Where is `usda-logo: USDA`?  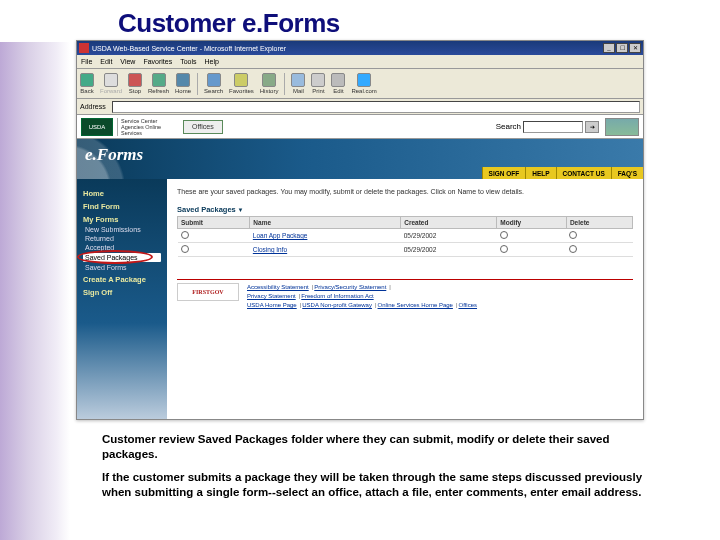
usda-logo: USDA is located at coordinates (97, 127).